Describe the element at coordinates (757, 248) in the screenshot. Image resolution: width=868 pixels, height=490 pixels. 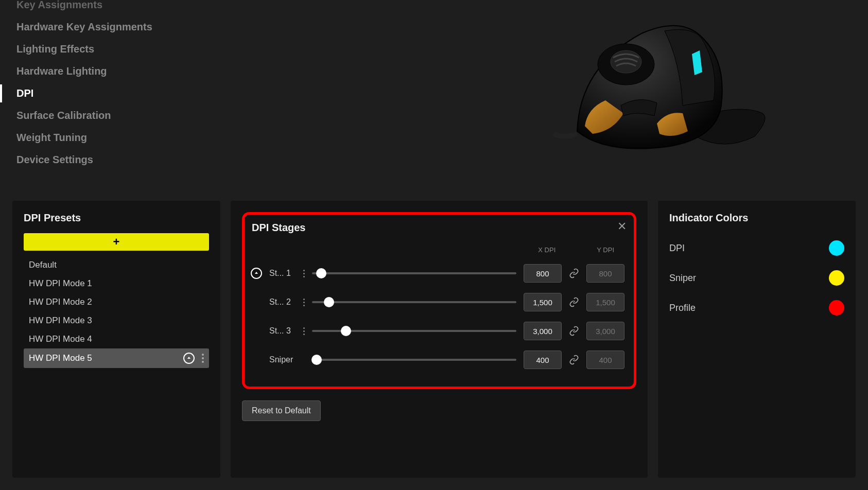
I see `indicator-row: DPI` at that location.